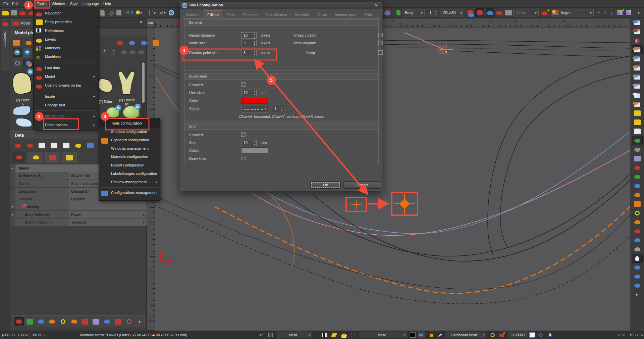 This screenshot has height=339, width=644. Describe the element at coordinates (129, 157) in the screenshot. I see `menu-item-materials-configuration: Materials configuration` at that location.